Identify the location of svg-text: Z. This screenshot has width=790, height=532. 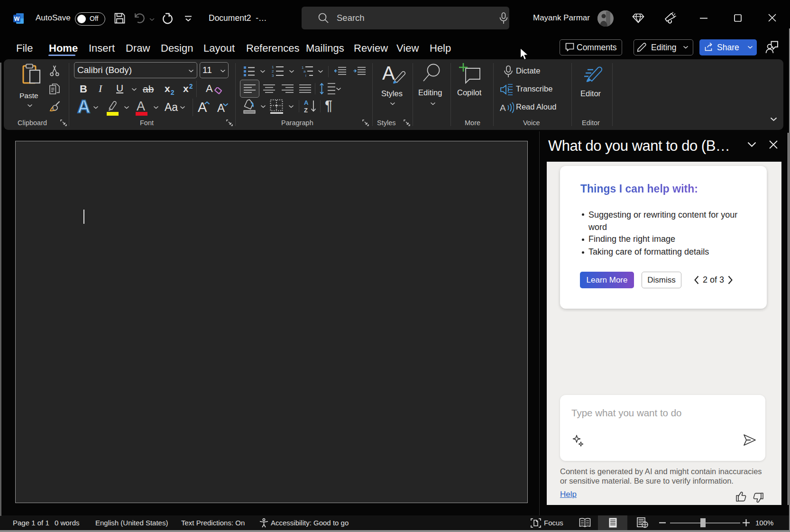
(306, 110).